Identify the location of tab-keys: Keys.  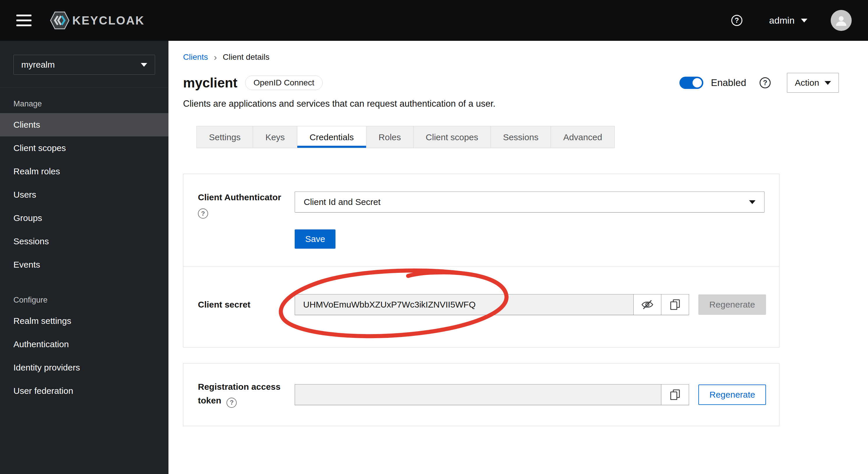
(275, 137).